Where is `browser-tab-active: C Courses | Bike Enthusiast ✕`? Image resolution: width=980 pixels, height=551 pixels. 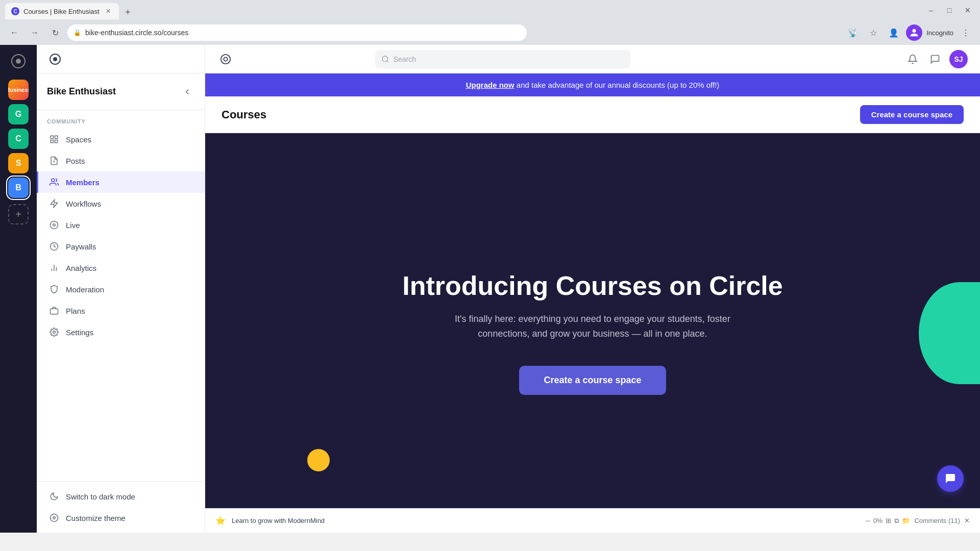
browser-tab-active: C Courses | Bike Enthusiast ✕ is located at coordinates (62, 11).